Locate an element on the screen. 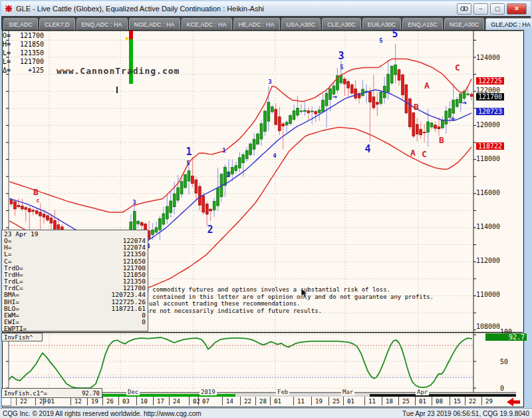  month-label-apr: Apr is located at coordinates (422, 392).